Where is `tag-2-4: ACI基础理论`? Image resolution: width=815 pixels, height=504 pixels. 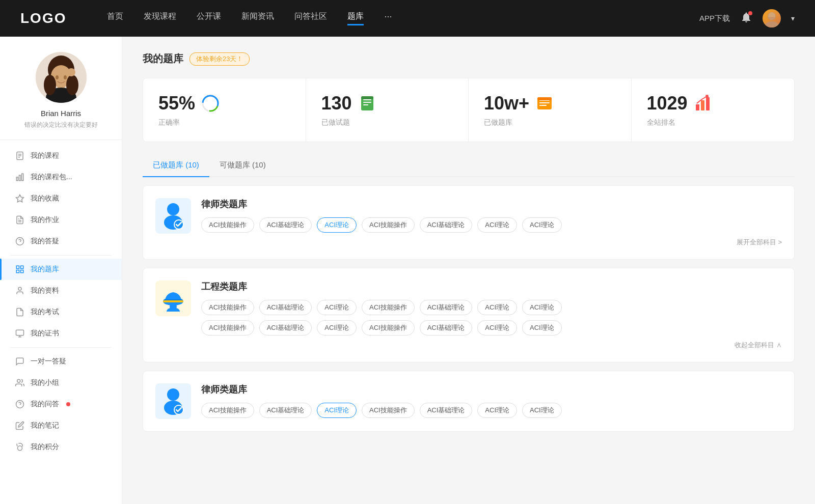
tag-2-4: ACI基础理论 is located at coordinates (446, 307).